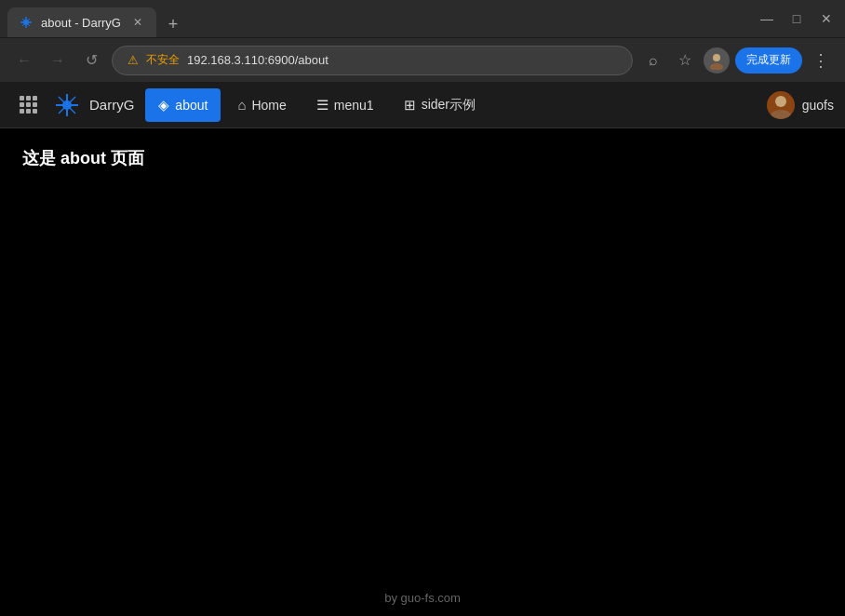 The width and height of the screenshot is (845, 616). What do you see at coordinates (422, 105) in the screenshot?
I see `app-navbar: DarryG ◈ about ⌂ Home ☰ menu1 ⊞ sider示例` at bounding box center [422, 105].